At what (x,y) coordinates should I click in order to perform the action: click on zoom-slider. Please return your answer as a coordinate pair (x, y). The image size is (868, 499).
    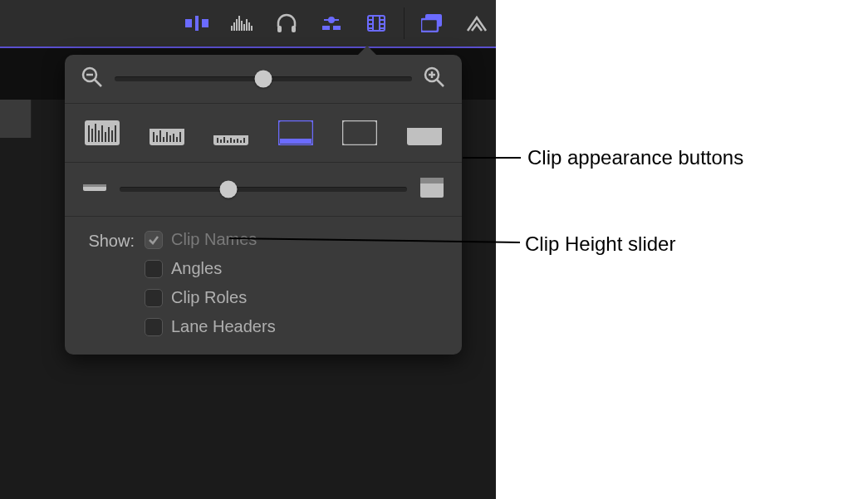
    Looking at the image, I should click on (263, 79).